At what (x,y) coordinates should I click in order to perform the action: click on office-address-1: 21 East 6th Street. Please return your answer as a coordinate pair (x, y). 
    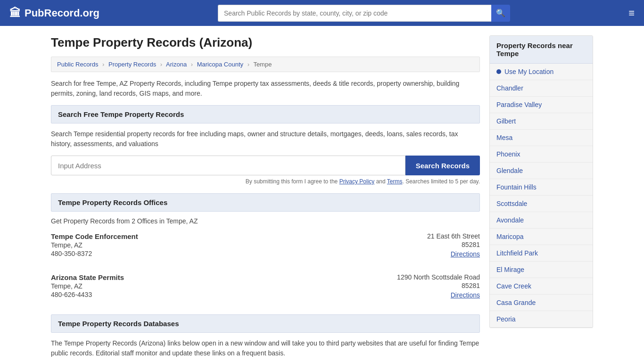
    Looking at the image, I should click on (454, 236).